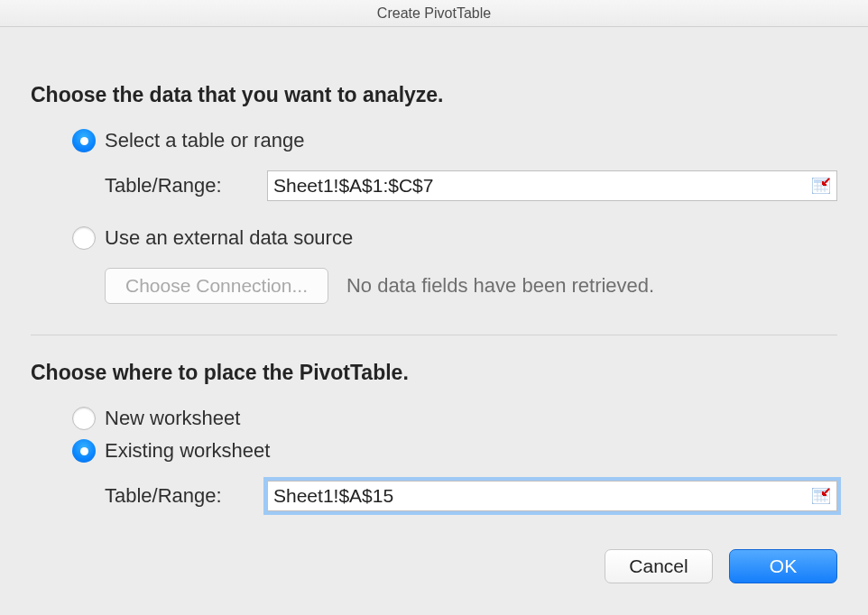 The image size is (868, 615). Describe the element at coordinates (186, 496) in the screenshot. I see `dest-table-range-label: Table/Range:` at that location.